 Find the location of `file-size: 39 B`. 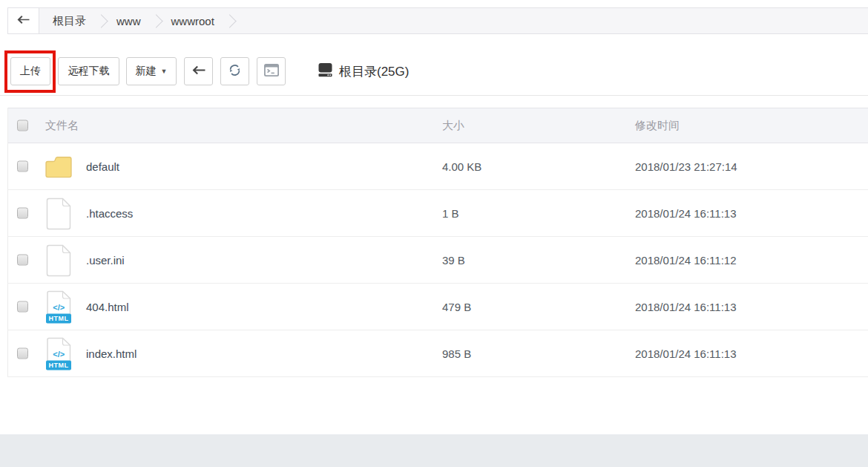

file-size: 39 B is located at coordinates (454, 260).